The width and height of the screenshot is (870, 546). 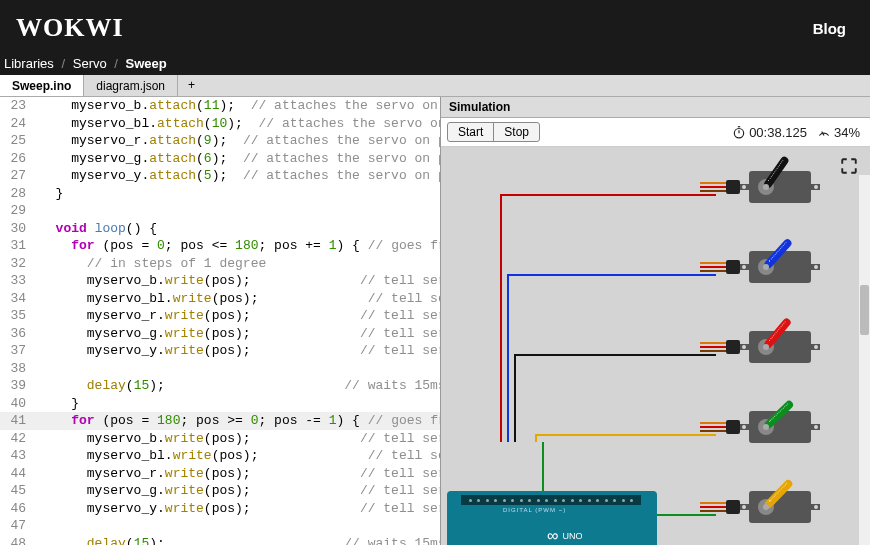 What do you see at coordinates (656, 108) in the screenshot?
I see `simulation-header: Simulation` at bounding box center [656, 108].